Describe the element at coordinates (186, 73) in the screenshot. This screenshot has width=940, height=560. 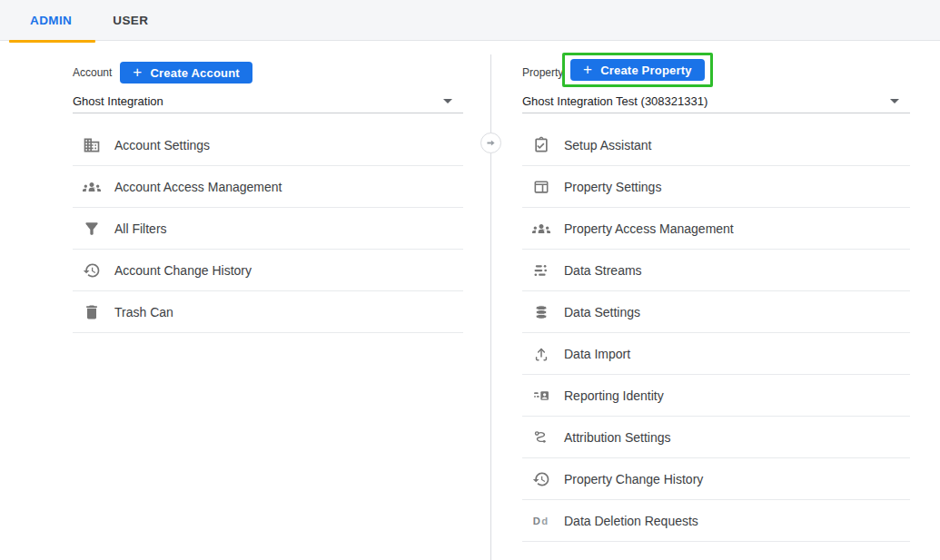
I see `create-account-button: + Create Account` at that location.